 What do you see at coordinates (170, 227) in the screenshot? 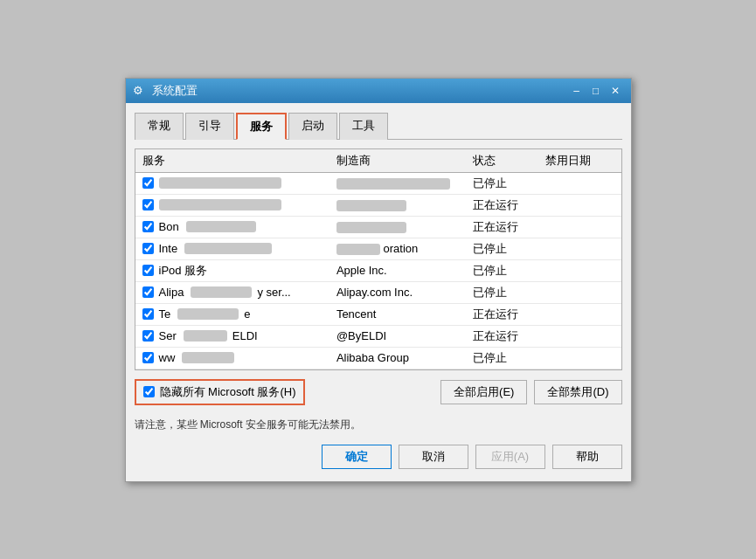
I see `service-name-prefix: Bon` at bounding box center [170, 227].